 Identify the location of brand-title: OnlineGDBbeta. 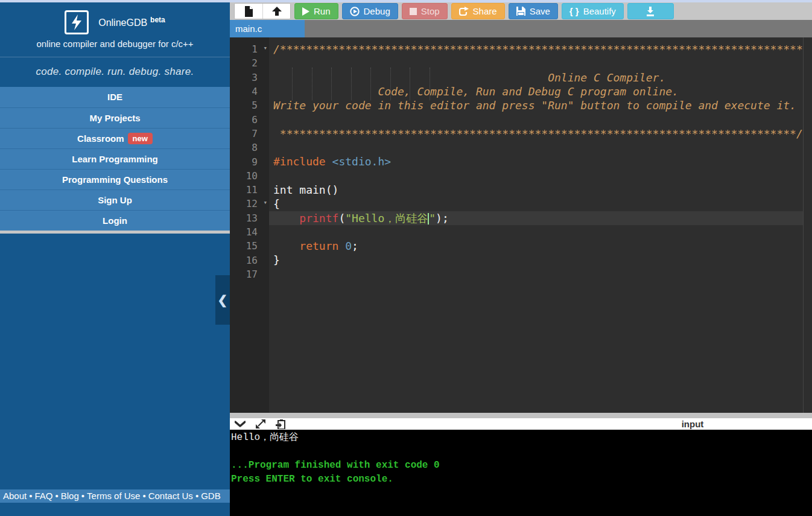
(132, 22).